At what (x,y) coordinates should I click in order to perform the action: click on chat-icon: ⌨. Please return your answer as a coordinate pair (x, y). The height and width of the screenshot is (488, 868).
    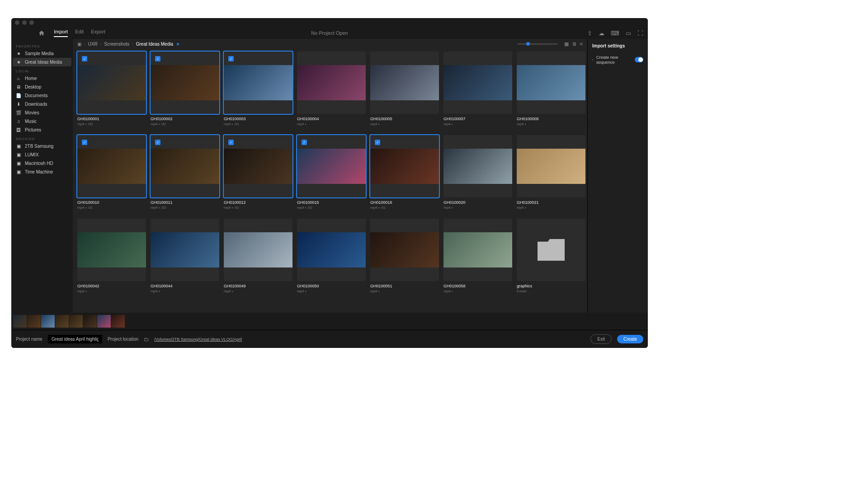
    Looking at the image, I should click on (615, 33).